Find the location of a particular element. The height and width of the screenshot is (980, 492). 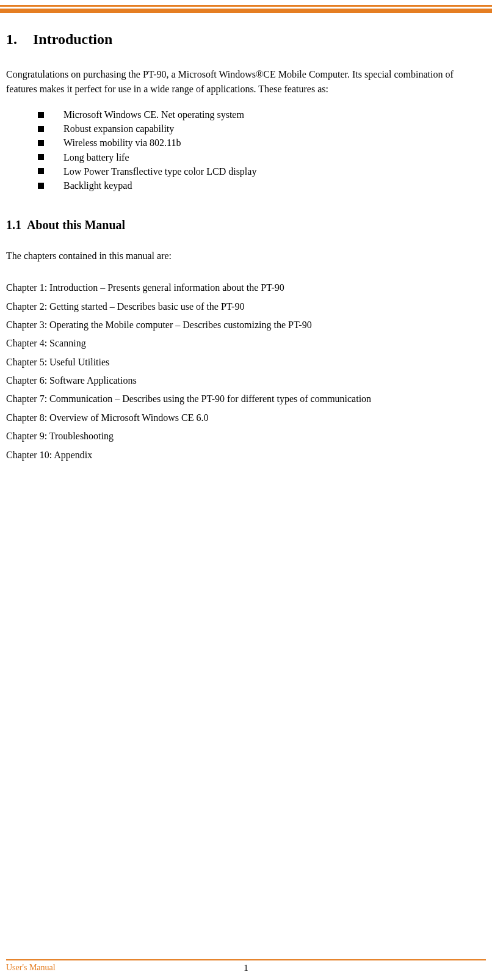

feature-text: Microsoft Windows CE. Net operating syst… is located at coordinates (154, 115).